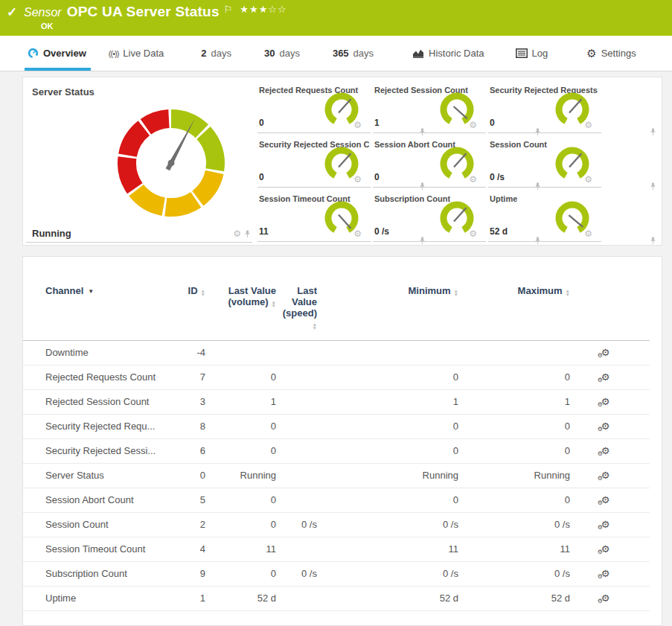 The width and height of the screenshot is (672, 626). I want to click on table-row: Rejected Session Count3111⚙⚙, so click(336, 402).